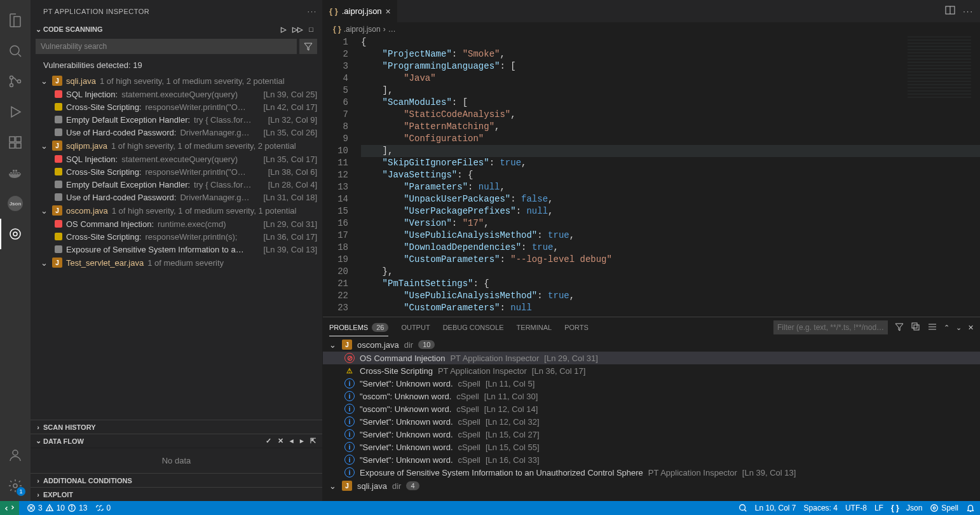 The height and width of the screenshot is (515, 980). I want to click on source-control-icon, so click(15, 81).